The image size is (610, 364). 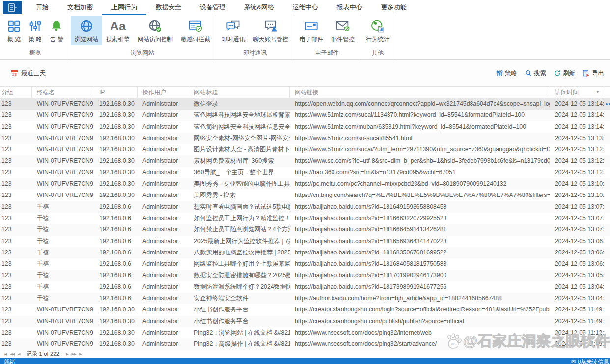 I want to click on ribbon-group-browse: 浏览网站 Aa 搜索引擎 网站访问控制, so click(x=142, y=37).